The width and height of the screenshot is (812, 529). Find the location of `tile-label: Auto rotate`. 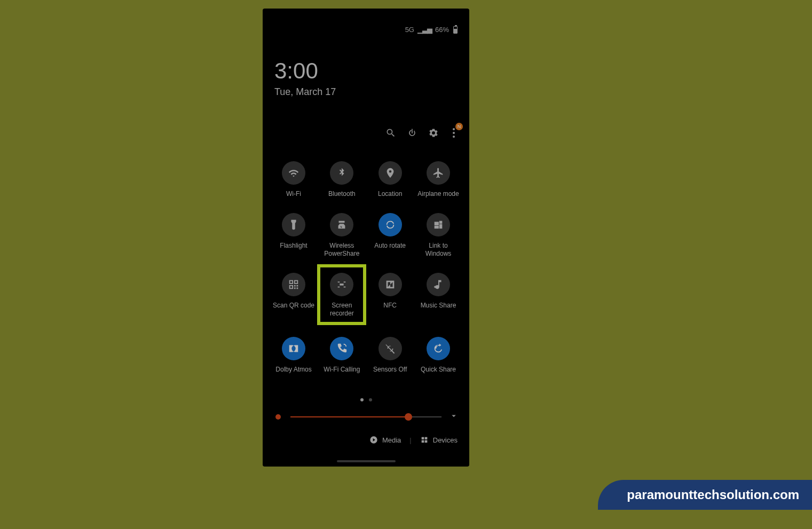

tile-label: Auto rotate is located at coordinates (390, 246).